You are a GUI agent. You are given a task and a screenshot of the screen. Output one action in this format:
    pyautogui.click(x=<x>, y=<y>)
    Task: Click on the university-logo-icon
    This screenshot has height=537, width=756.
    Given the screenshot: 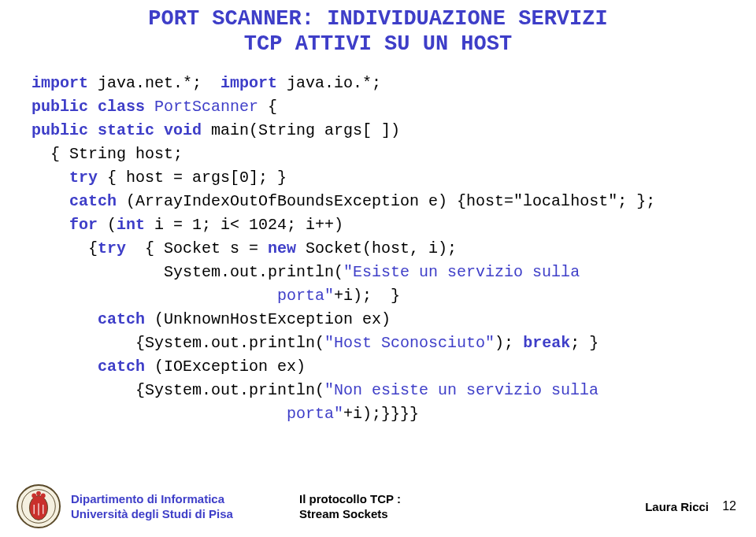 What is the action you would take?
    pyautogui.click(x=39, y=506)
    